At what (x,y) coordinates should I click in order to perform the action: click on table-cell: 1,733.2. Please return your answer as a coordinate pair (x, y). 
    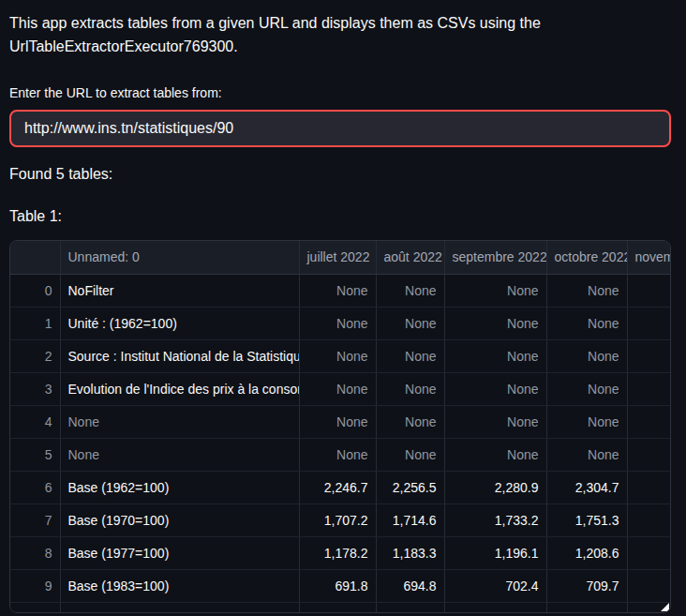
    Looking at the image, I should click on (495, 519).